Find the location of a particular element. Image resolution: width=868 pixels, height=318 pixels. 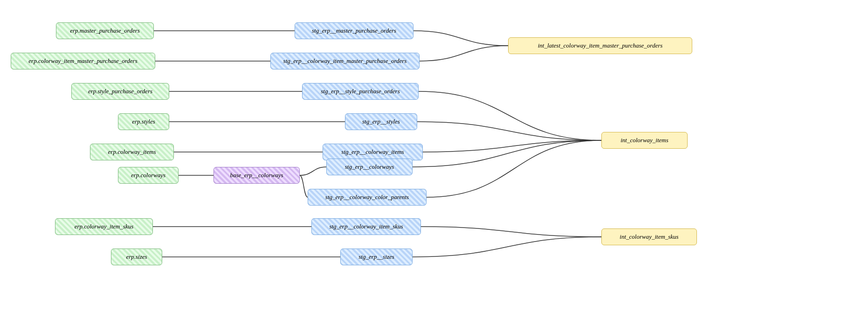

stg_erp_styles: stg_erp__styles is located at coordinates (381, 122).